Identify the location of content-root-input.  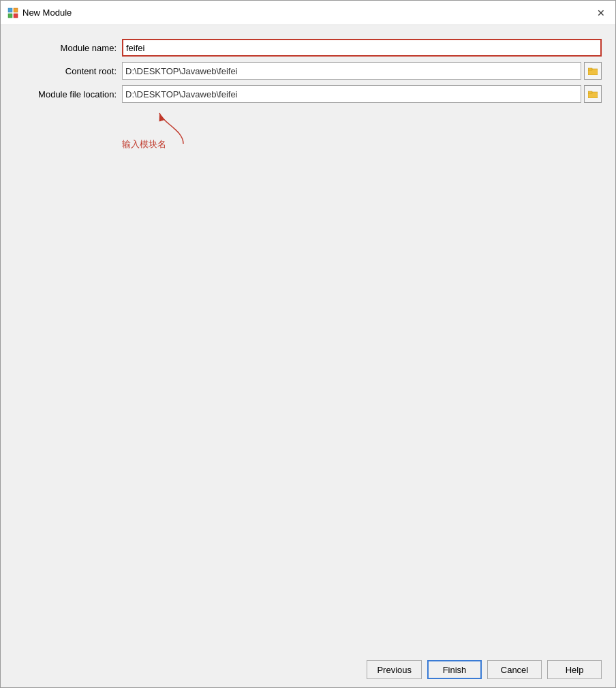
(352, 71).